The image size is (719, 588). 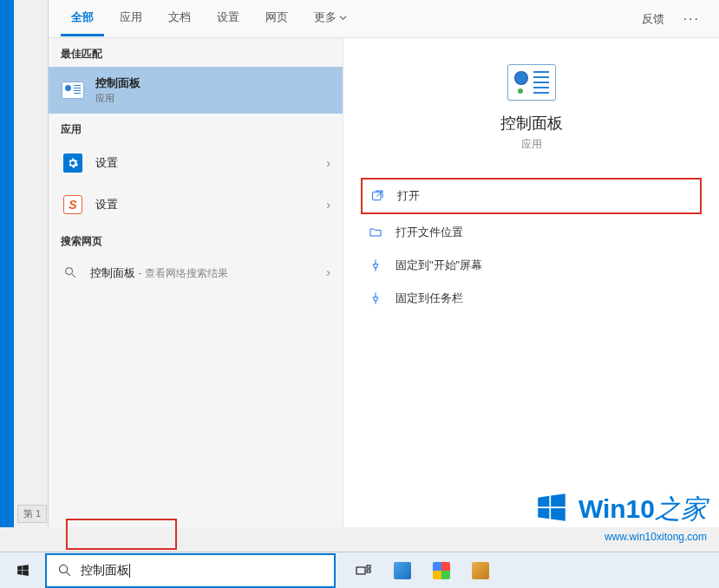 I want to click on gear-icon, so click(x=73, y=163).